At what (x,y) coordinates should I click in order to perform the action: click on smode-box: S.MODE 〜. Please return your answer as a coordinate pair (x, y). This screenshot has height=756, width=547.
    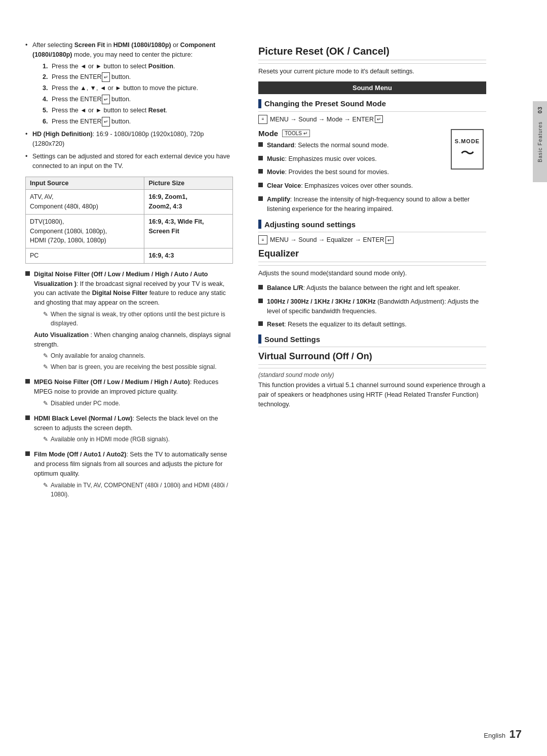
    Looking at the image, I should click on (467, 149).